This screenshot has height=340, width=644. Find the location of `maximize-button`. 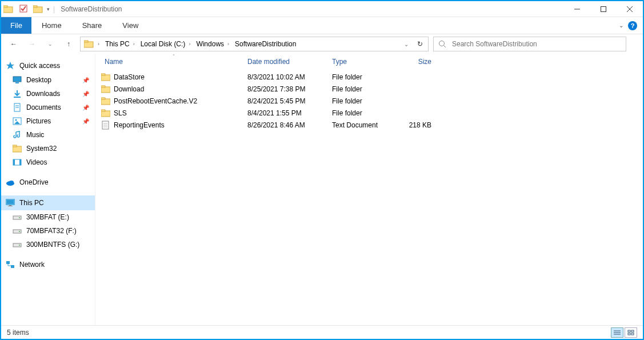

maximize-button is located at coordinates (603, 9).